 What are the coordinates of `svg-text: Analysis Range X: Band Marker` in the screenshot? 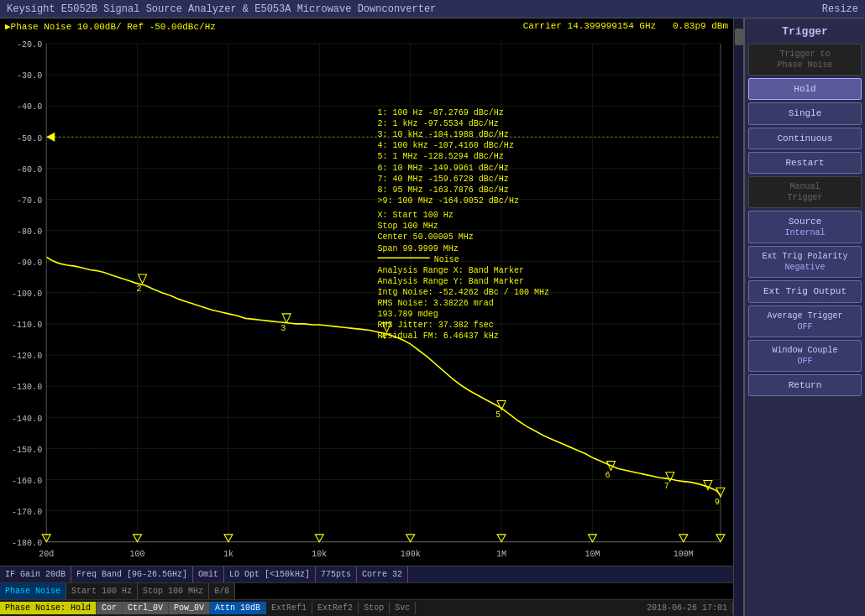 It's located at (451, 269).